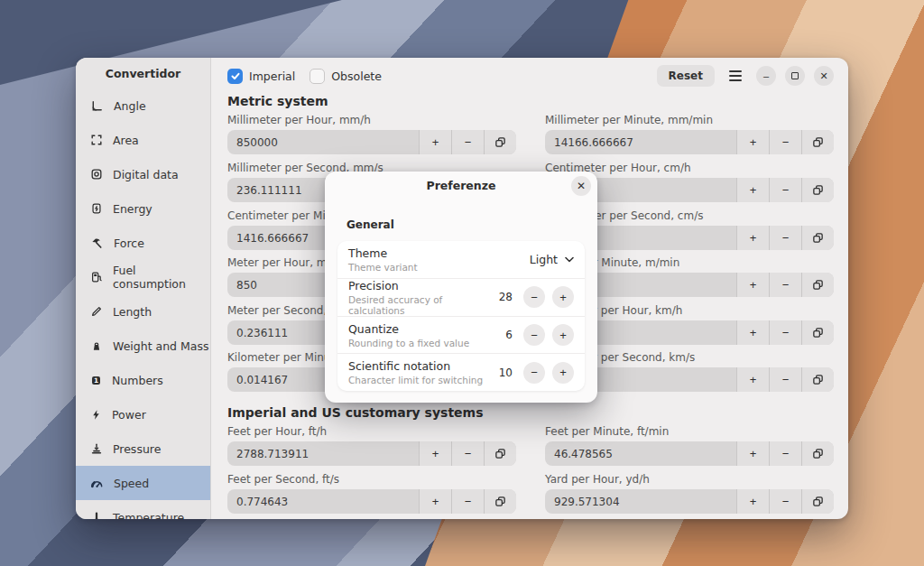 The image size is (924, 566). Describe the element at coordinates (689, 493) in the screenshot. I see `field-yd-per-hour: Yard per Hour, yd/h 929.571304 +−` at that location.